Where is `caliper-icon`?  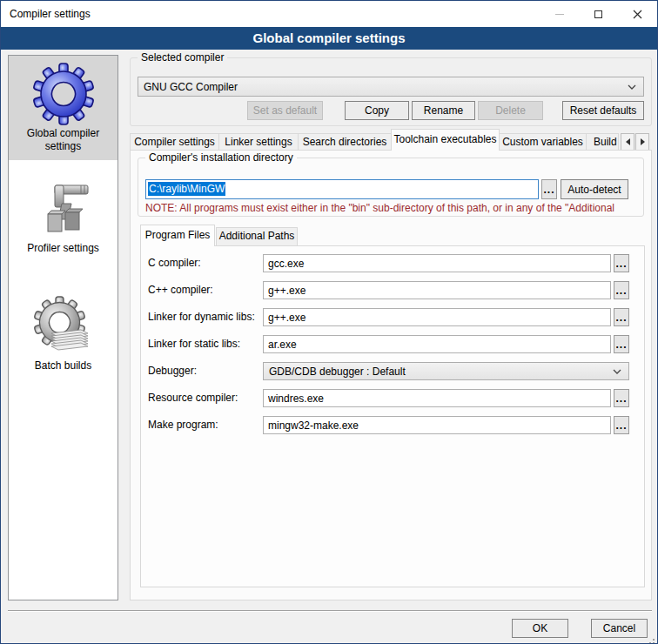
caliper-icon is located at coordinates (64, 209).